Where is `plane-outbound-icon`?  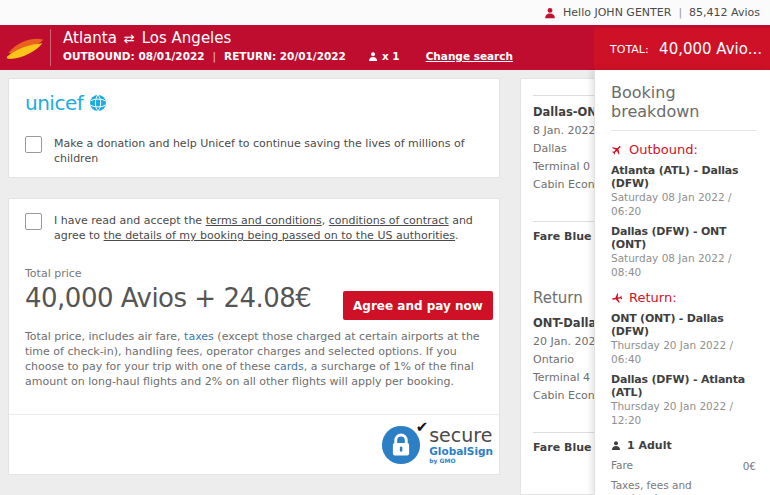
plane-outbound-icon is located at coordinates (618, 150).